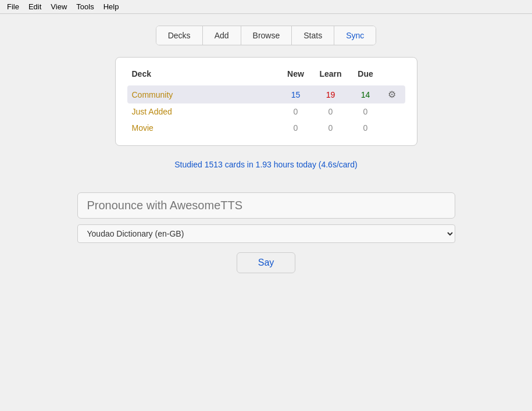 This screenshot has height=411, width=532. What do you see at coordinates (266, 206) in the screenshot?
I see `tts-input` at bounding box center [266, 206].